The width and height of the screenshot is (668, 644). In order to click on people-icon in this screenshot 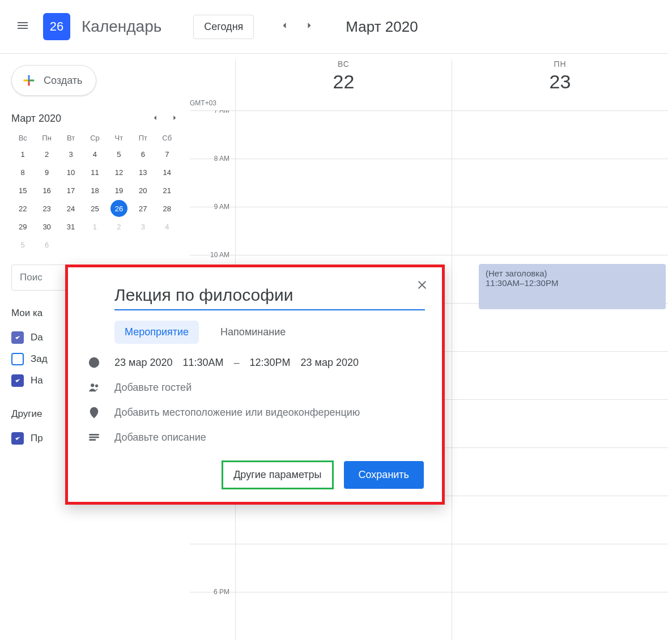, I will do `click(94, 387)`.